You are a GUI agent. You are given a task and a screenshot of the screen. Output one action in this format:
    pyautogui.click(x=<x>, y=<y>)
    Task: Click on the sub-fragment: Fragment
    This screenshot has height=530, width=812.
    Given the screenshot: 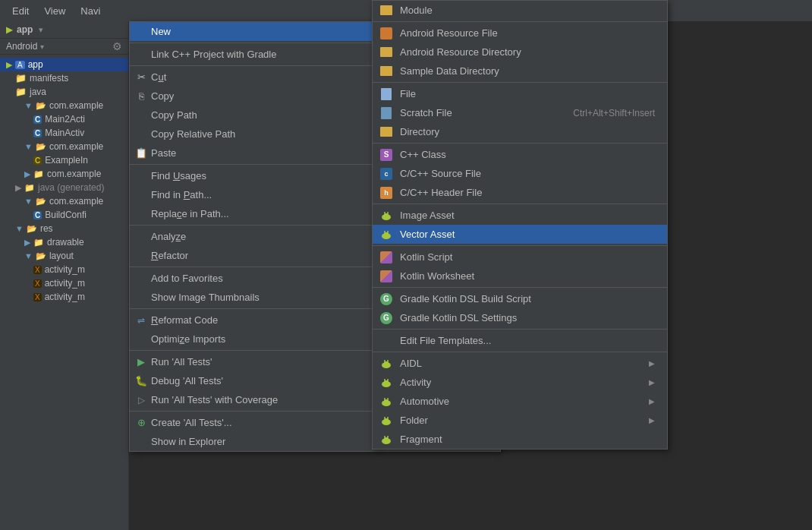 What is the action you would take?
    pyautogui.click(x=520, y=439)
    